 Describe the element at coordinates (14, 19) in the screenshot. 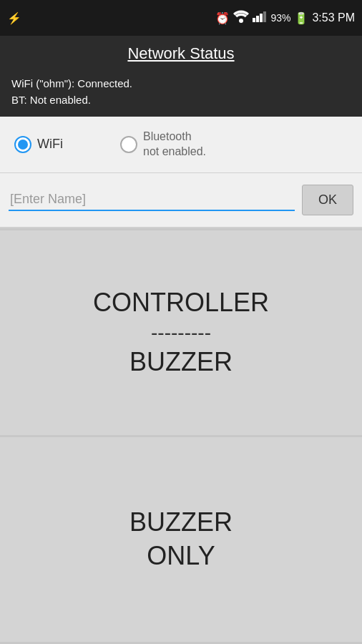

I see `usb-icon: ⚡` at that location.